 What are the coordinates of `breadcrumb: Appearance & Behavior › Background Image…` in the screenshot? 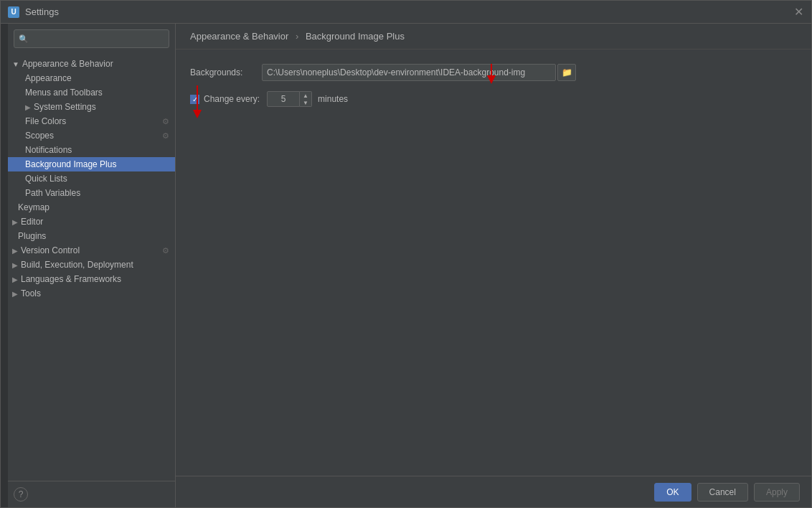 It's located at (494, 37).